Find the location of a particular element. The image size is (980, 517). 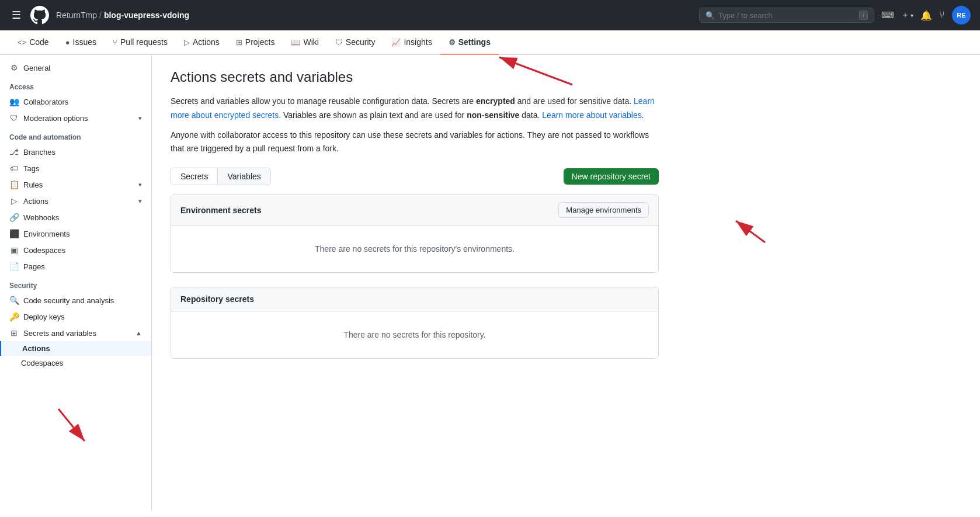

tab-projects-label: Projects is located at coordinates (260, 42).